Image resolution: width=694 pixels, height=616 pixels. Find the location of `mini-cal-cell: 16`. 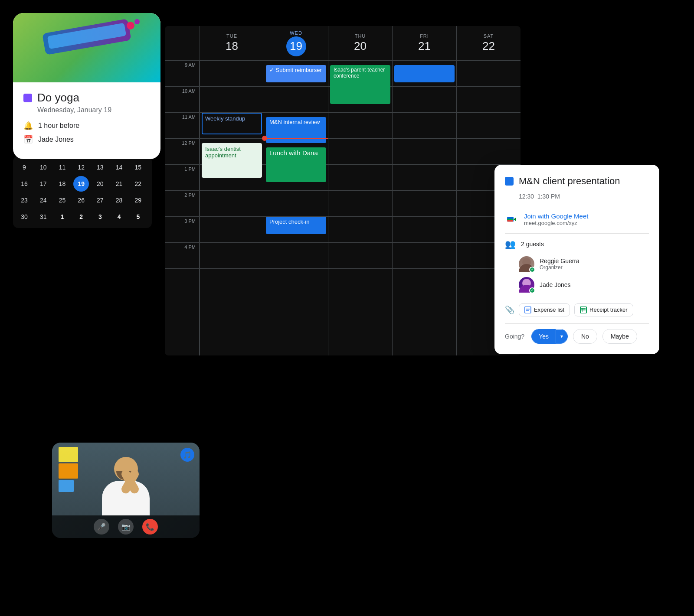

mini-cal-cell: 16 is located at coordinates (24, 184).